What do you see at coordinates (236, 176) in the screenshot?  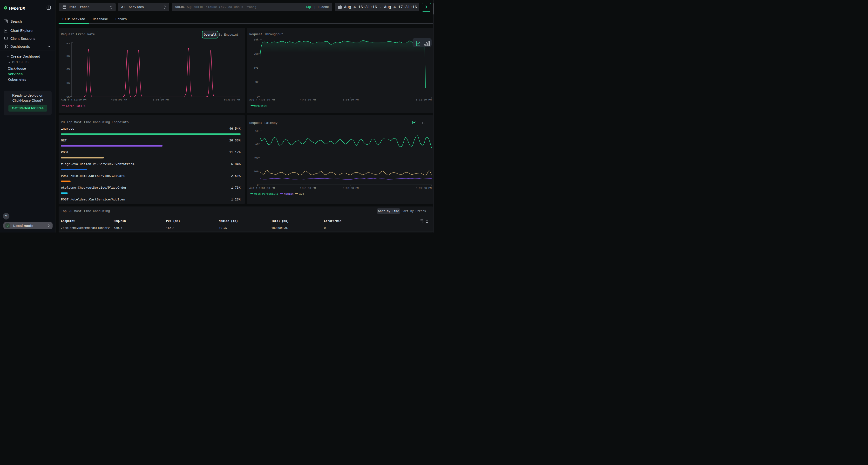 I see `svg-text: 2.51%` at bounding box center [236, 176].